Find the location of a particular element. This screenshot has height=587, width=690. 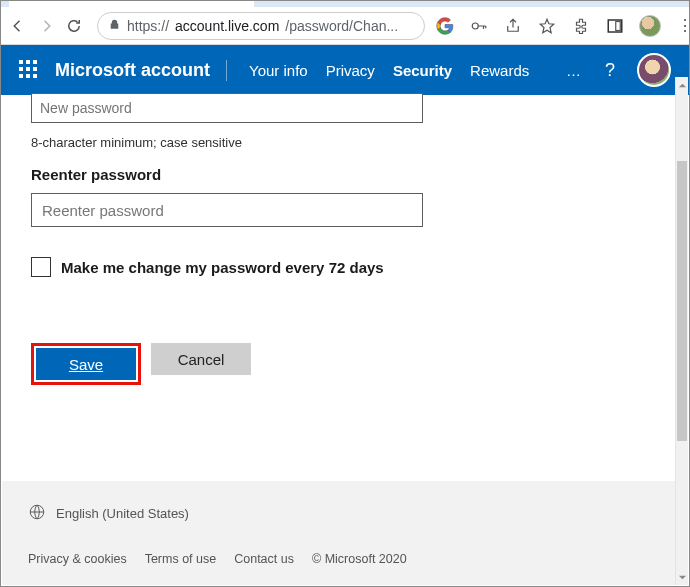

profile-avatar-icon is located at coordinates (650, 26).